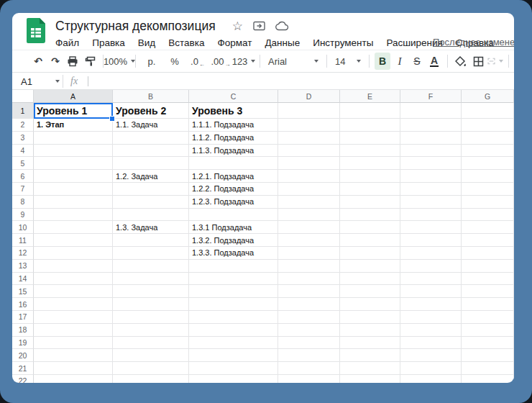 The image size is (532, 403). I want to click on cell-E12, so click(370, 253).